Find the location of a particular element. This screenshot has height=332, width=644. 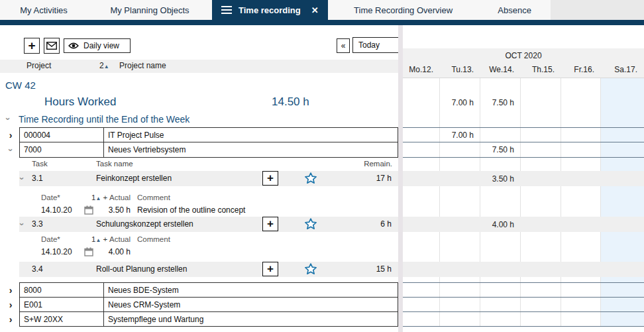

project-row-e001: E001 Neues CRM-System is located at coordinates (209, 305).